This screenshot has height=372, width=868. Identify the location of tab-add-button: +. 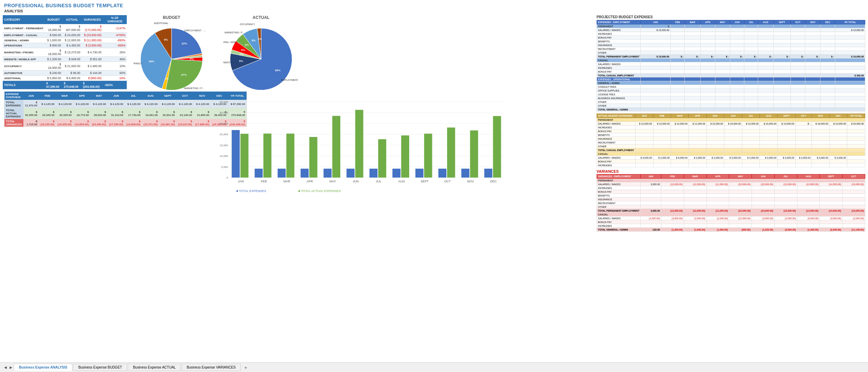
(246, 368).